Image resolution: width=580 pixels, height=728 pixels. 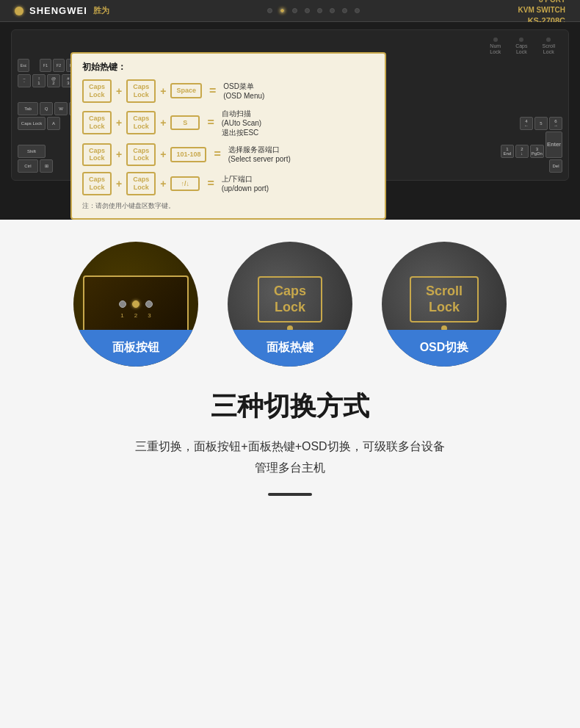 I want to click on top-strip: SHENGWEI 胜为 8 PORT KVM SWITCH KS-2708C, so click(x=290, y=11).